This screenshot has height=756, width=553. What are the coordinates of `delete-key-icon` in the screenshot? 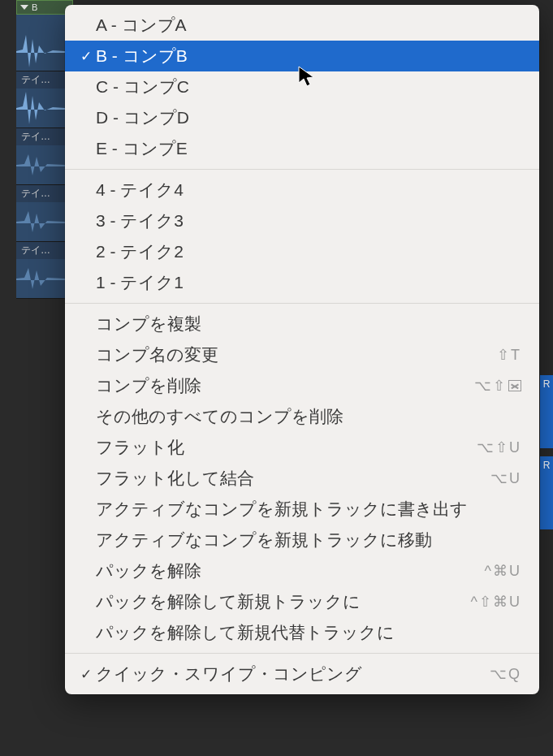 It's located at (515, 386).